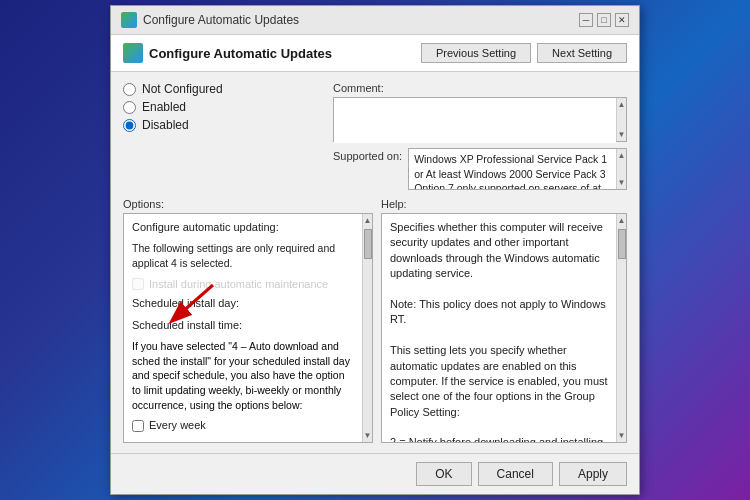  What do you see at coordinates (238, 284) in the screenshot?
I see `install-maintenance-label: Install during automatic maintenance` at bounding box center [238, 284].